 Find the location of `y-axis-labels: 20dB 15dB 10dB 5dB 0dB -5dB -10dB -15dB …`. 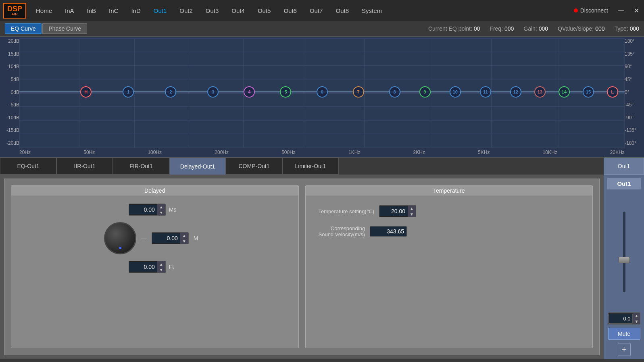

y-axis-labels: 20dB 15dB 10dB 5dB 0dB -5dB -10dB -15dB … is located at coordinates (10, 92).